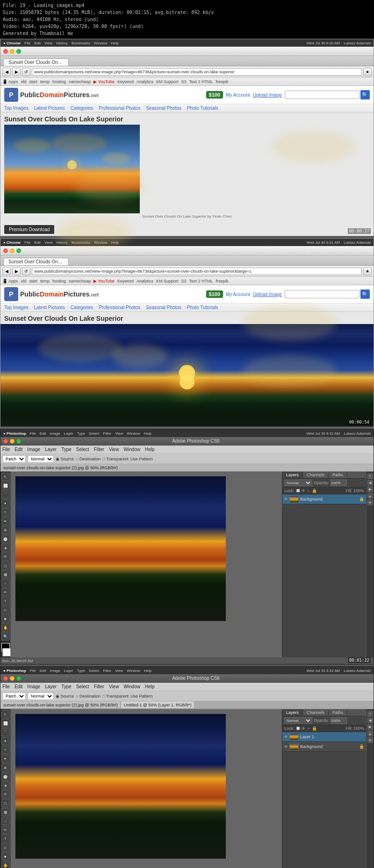 Image resolution: width=374 pixels, height=868 pixels. I want to click on ps-mb-select-2: Select, so click(83, 686).